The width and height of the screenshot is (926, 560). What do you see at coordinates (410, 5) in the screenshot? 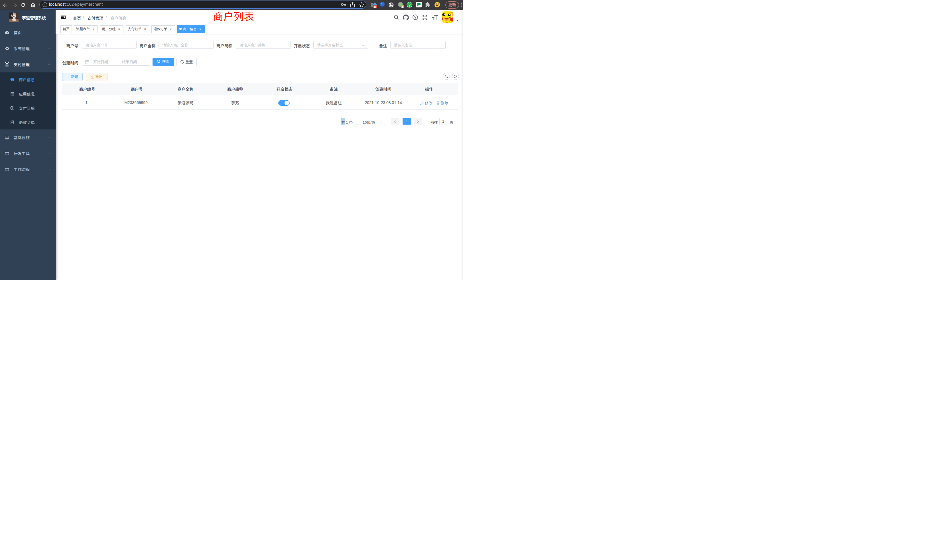
I see `svg-text: y` at bounding box center [410, 5].